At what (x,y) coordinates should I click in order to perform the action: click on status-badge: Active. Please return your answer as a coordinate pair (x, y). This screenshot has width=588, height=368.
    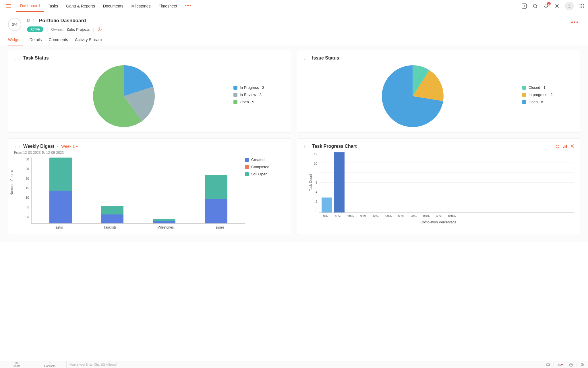
    Looking at the image, I should click on (35, 29).